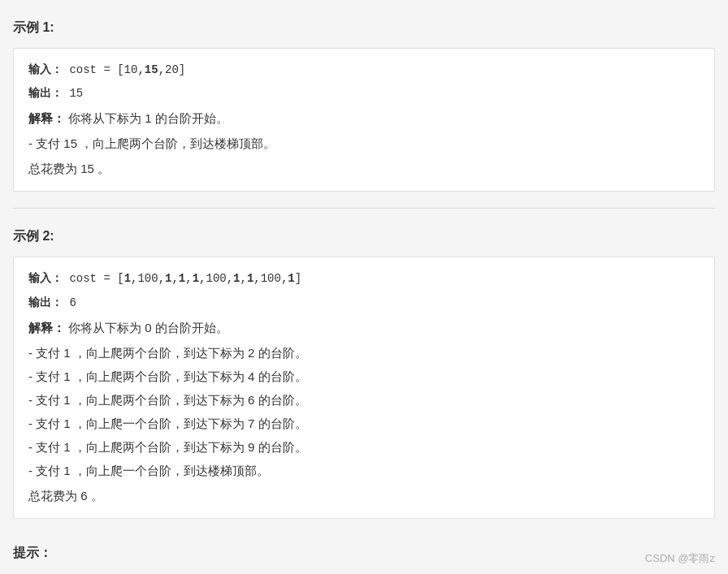 This screenshot has height=574, width=728. What do you see at coordinates (364, 28) in the screenshot?
I see `example1-title: 示例 1:` at bounding box center [364, 28].